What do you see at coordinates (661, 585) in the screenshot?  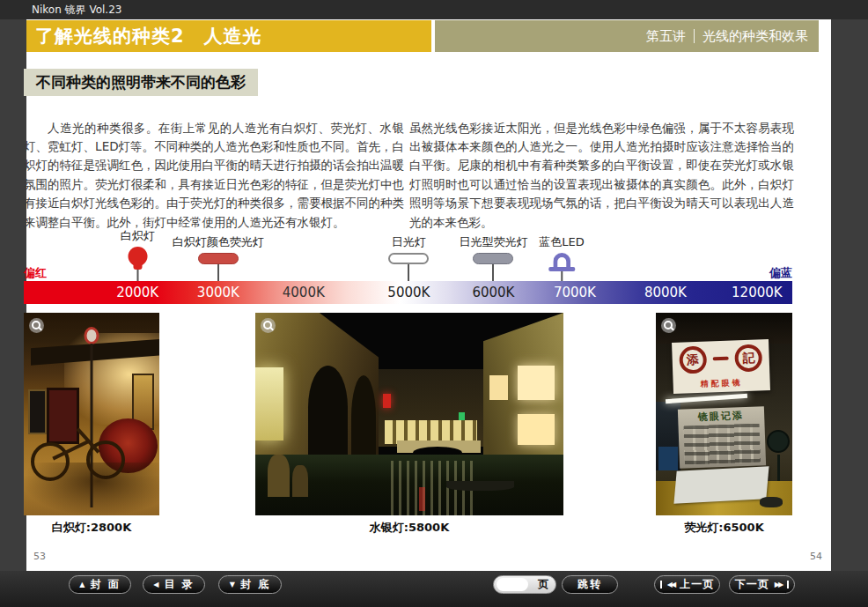 I see `skip-start-icon` at bounding box center [661, 585].